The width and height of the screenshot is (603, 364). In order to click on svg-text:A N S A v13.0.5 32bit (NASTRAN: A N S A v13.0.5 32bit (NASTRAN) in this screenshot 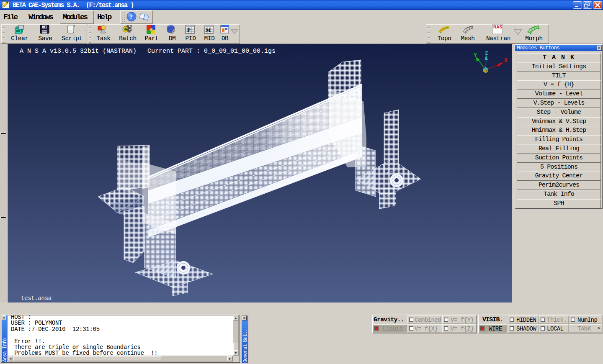, I will do `click(78, 51)`.